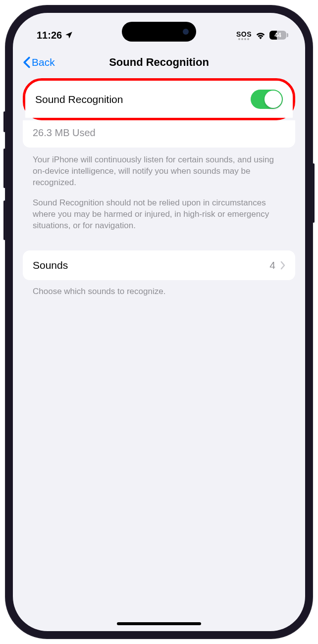 The width and height of the screenshot is (318, 644). What do you see at coordinates (159, 296) in the screenshot?
I see `sounds-footer-text: Choose which sounds to recognize.` at bounding box center [159, 296].